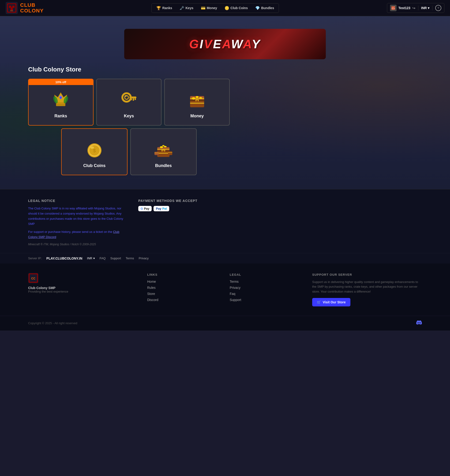 The image size is (450, 476). Describe the element at coordinates (266, 282) in the screenshot. I see `footer-legal-terms: Terms` at that location.